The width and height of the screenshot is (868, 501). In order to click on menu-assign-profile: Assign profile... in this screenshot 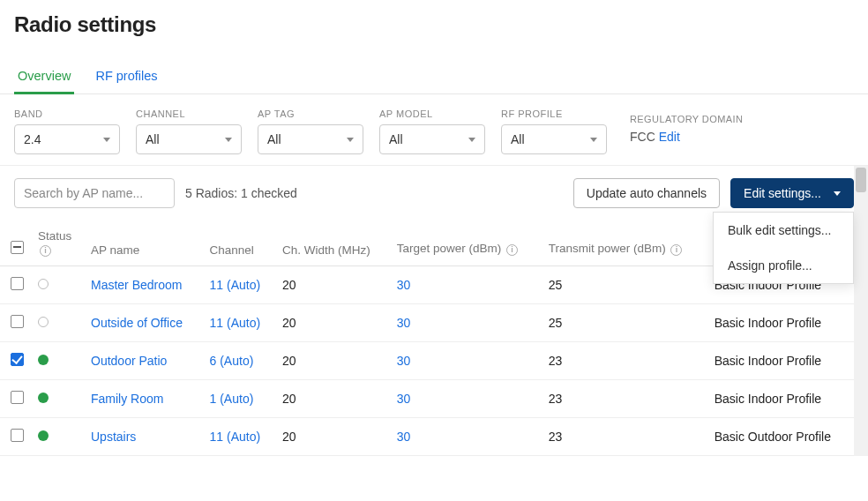, I will do `click(783, 265)`.